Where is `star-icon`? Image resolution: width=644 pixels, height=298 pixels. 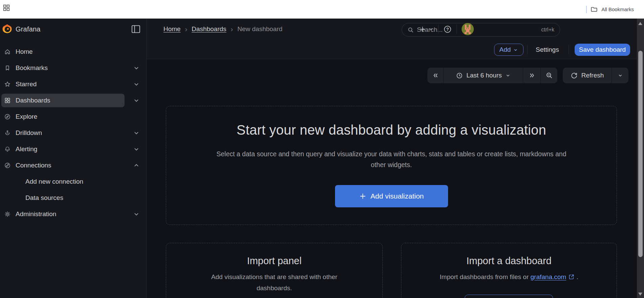 star-icon is located at coordinates (7, 84).